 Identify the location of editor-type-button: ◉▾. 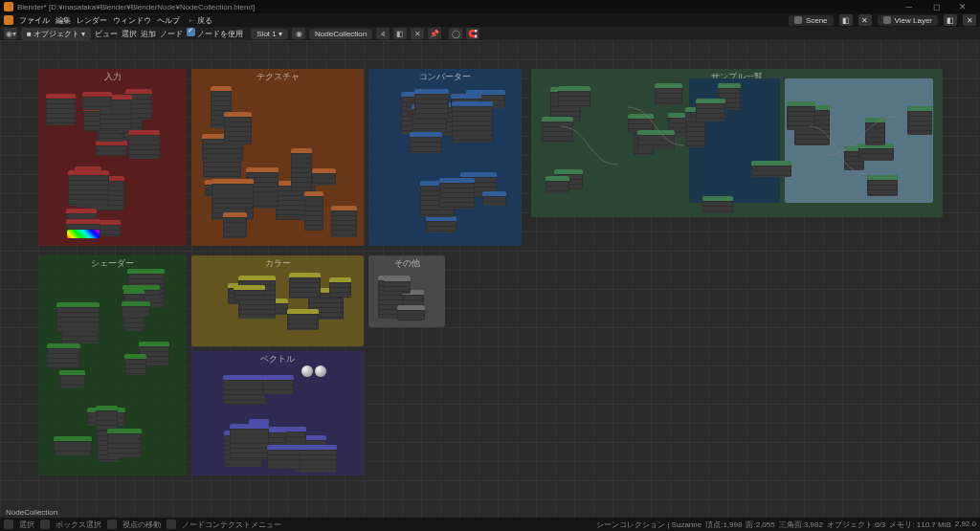
(11, 33).